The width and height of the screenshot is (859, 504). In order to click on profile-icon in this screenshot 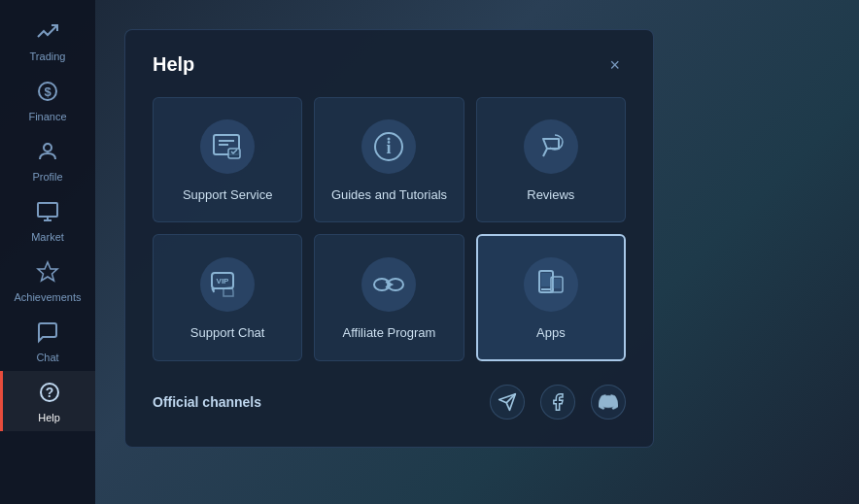, I will do `click(48, 153)`.